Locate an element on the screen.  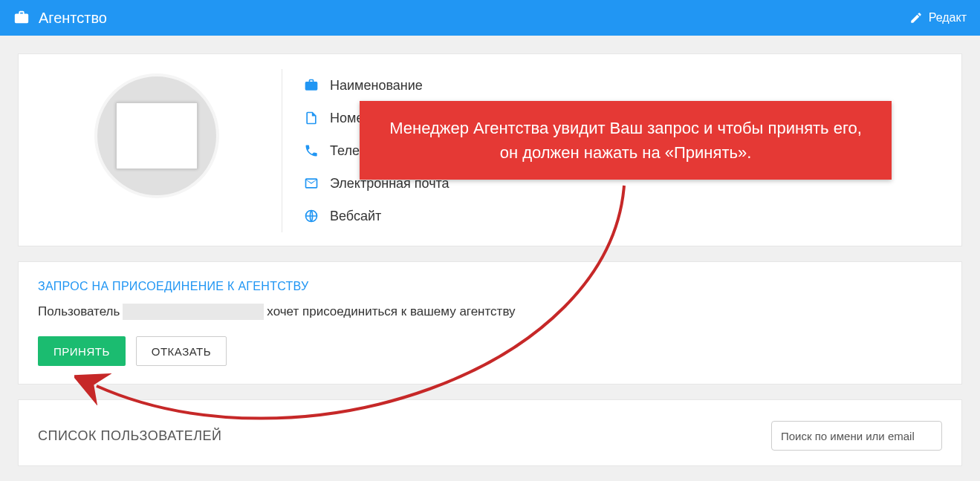
detail-name: Наименование is located at coordinates (623, 85).